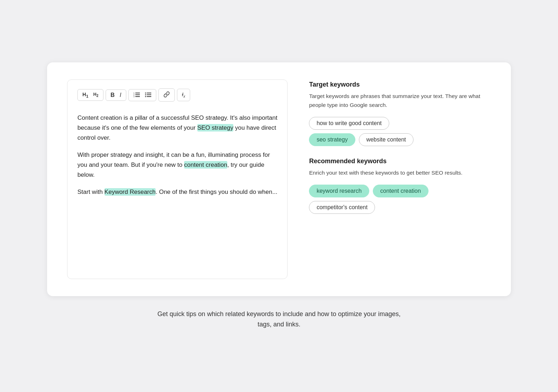 The image size is (558, 392). What do you see at coordinates (183, 95) in the screenshot?
I see `clear-format-button: Ix` at bounding box center [183, 95].